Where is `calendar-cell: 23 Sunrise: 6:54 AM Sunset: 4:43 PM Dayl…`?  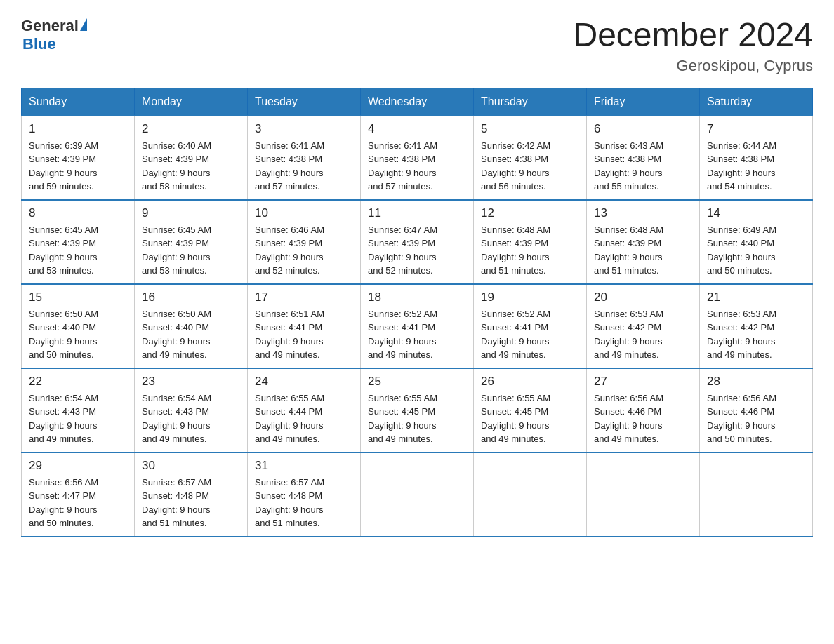 calendar-cell: 23 Sunrise: 6:54 AM Sunset: 4:43 PM Dayl… is located at coordinates (191, 410).